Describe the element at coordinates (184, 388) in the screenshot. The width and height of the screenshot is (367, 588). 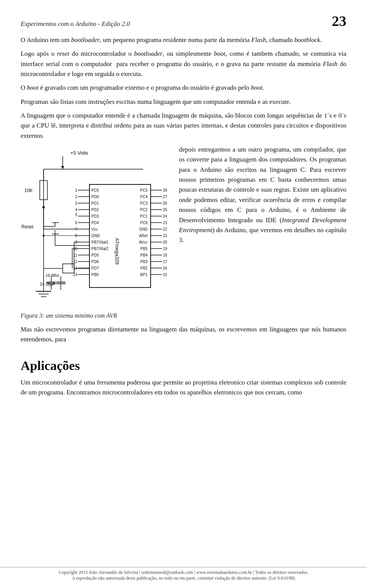
I see `section-paragraph: Um microcontrolador é uma ferramenta pod…` at that location.